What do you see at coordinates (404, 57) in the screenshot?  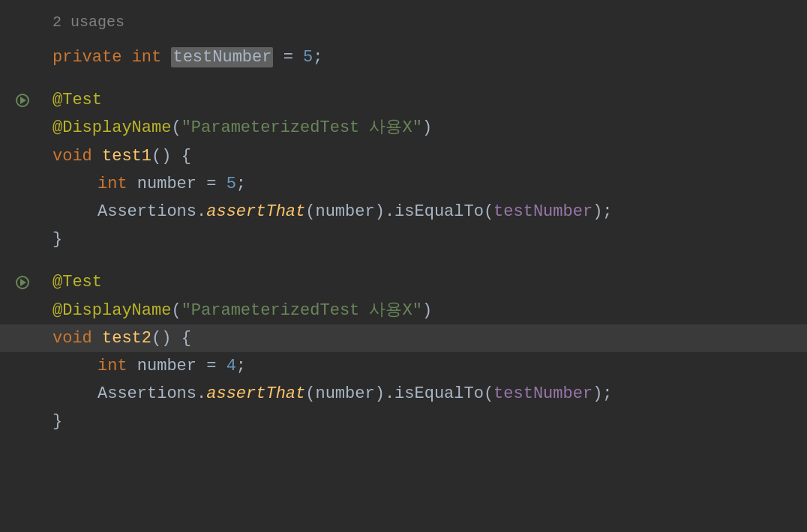 I see `code-line: private int testNumber = 5;` at bounding box center [404, 57].